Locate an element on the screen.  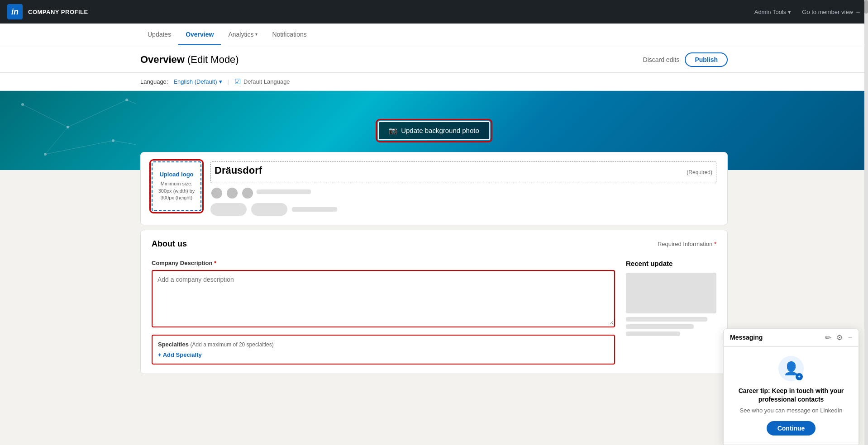
company-description-textarea is located at coordinates (383, 298).